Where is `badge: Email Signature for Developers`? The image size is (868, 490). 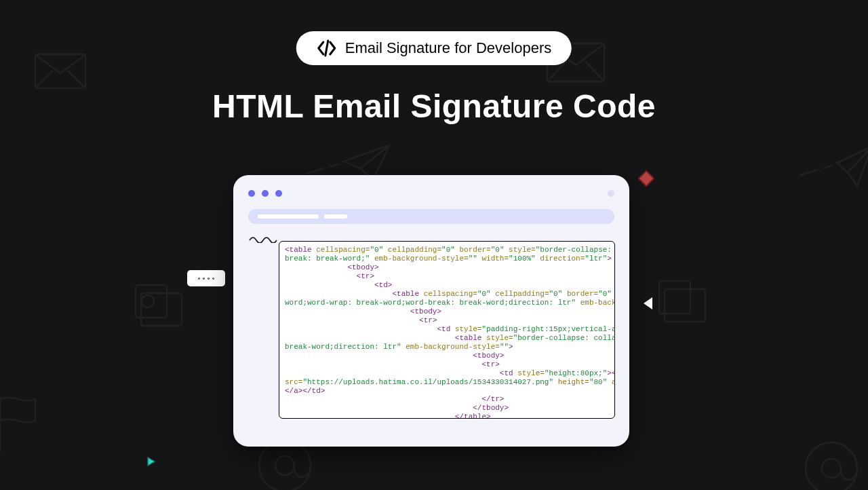
badge: Email Signature for Developers is located at coordinates (434, 48).